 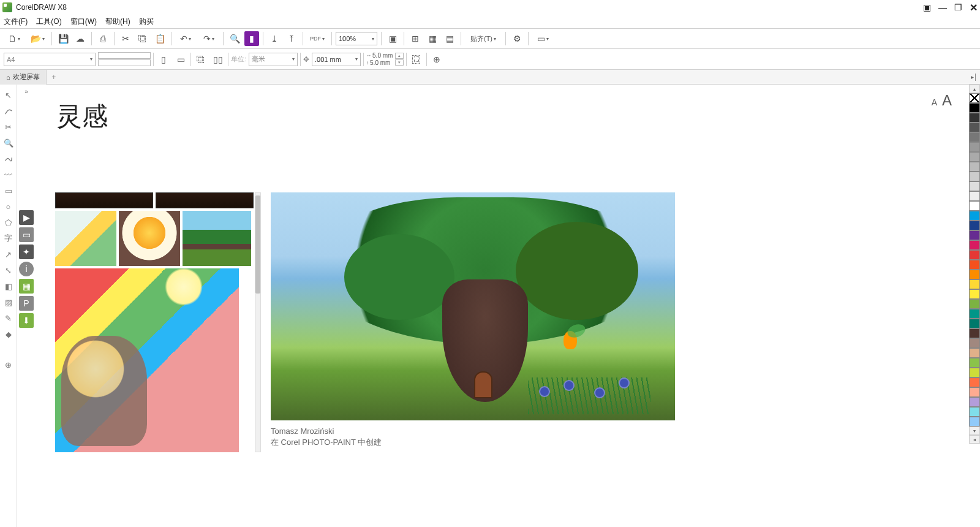 What do you see at coordinates (317, 39) in the screenshot?
I see `pdf-button: PDF` at bounding box center [317, 39].